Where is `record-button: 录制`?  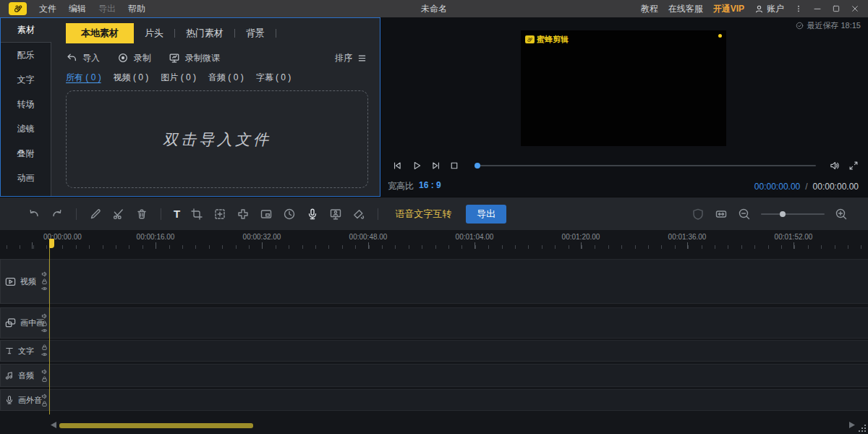 record-button: 录制 is located at coordinates (135, 58).